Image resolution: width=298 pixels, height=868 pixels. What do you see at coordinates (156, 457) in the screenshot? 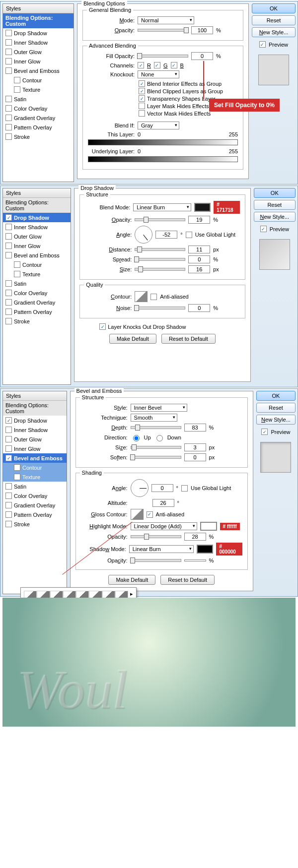
I see `be-soften-slider` at bounding box center [156, 457].